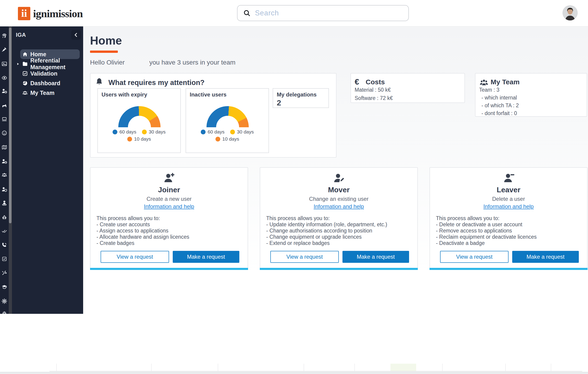 The width and height of the screenshot is (588, 374). What do you see at coordinates (508, 190) in the screenshot?
I see `process-title: Leaver` at bounding box center [508, 190].